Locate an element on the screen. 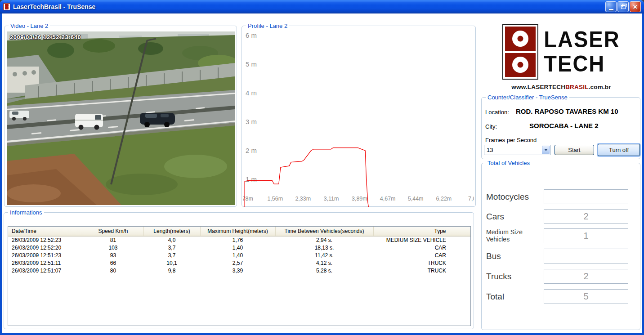 The width and height of the screenshot is (644, 335). totals-row: Motocycles is located at coordinates (561, 197).